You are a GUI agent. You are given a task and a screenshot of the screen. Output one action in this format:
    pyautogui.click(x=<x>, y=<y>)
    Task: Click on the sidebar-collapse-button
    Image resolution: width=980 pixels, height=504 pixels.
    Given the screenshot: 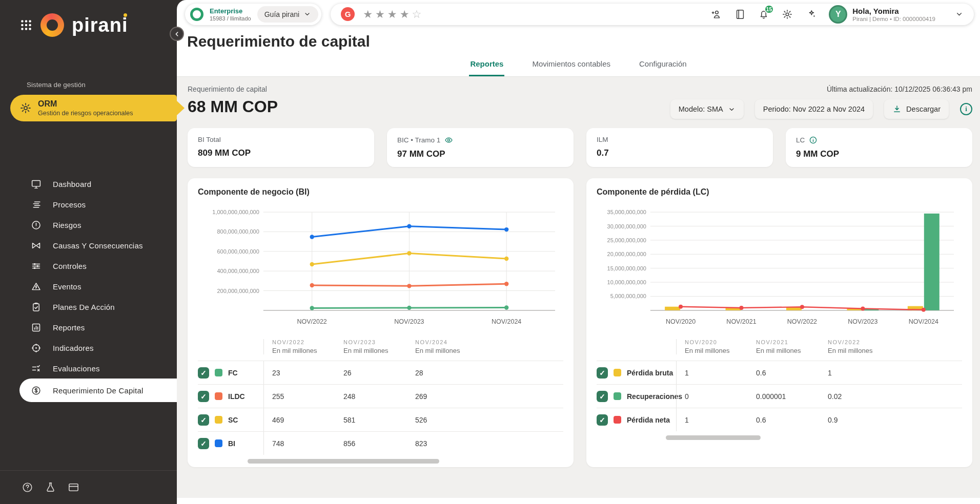 What is the action you would take?
    pyautogui.click(x=177, y=34)
    